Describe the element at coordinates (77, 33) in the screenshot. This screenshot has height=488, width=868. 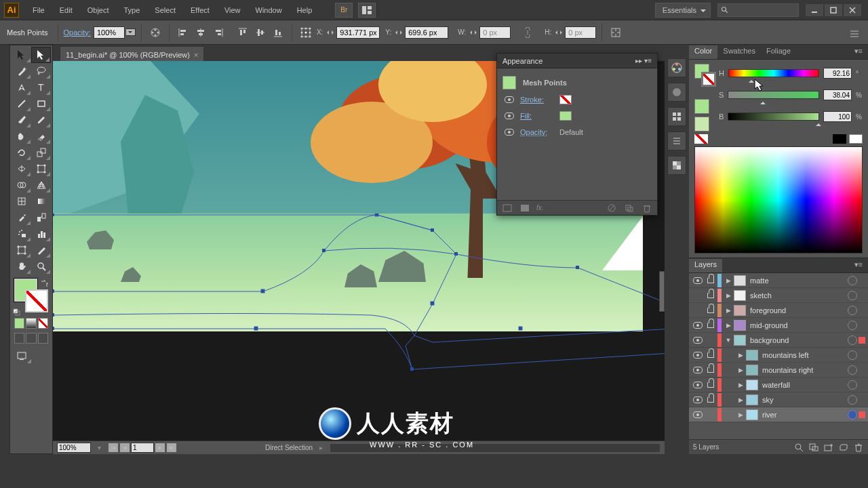
I see `opacity-link: Opacity:` at that location.